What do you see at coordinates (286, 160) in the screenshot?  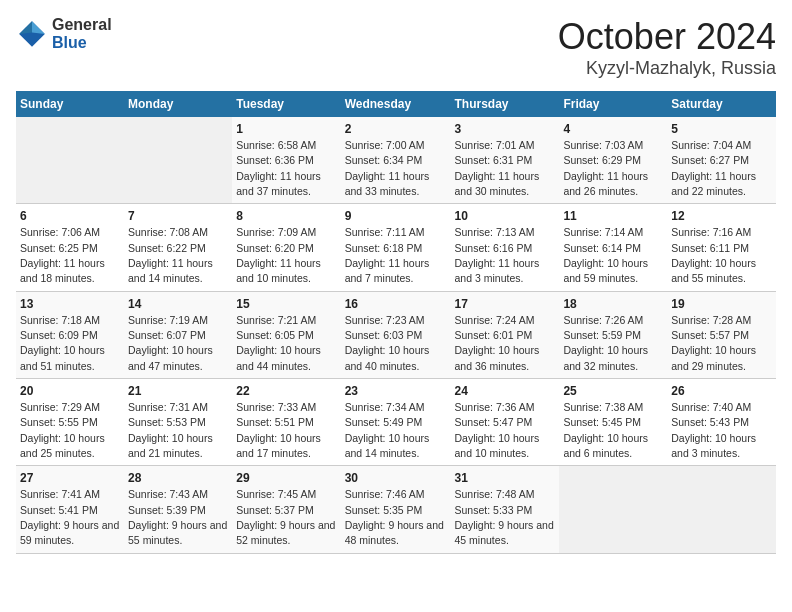 I see `calendar-cell: 1Sunrise: 6:58 AMSunset: 6:36 PMDaylight…` at bounding box center [286, 160].